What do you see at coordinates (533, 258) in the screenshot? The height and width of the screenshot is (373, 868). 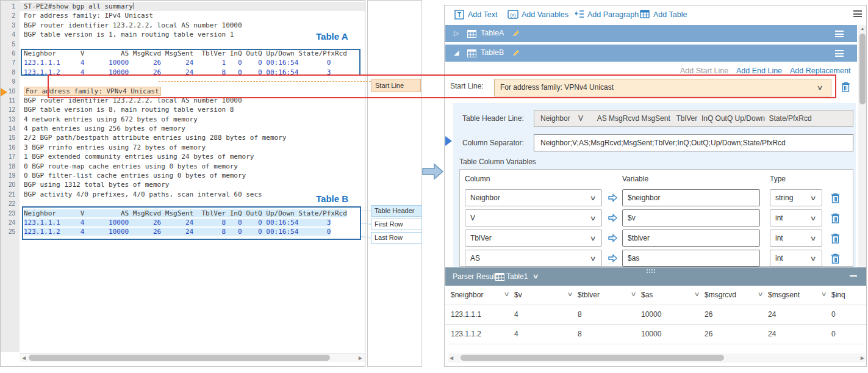 I see `column-select: AS∨` at bounding box center [533, 258].